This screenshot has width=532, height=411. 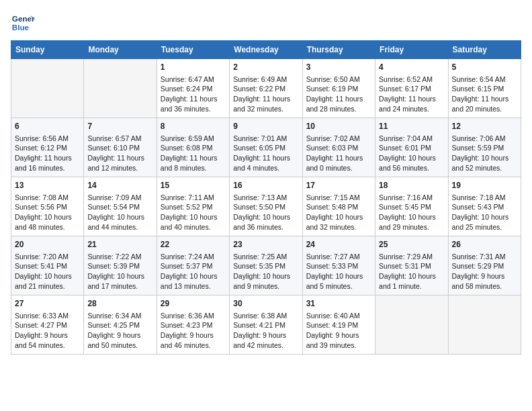 I want to click on day-number: 16, so click(x=266, y=185).